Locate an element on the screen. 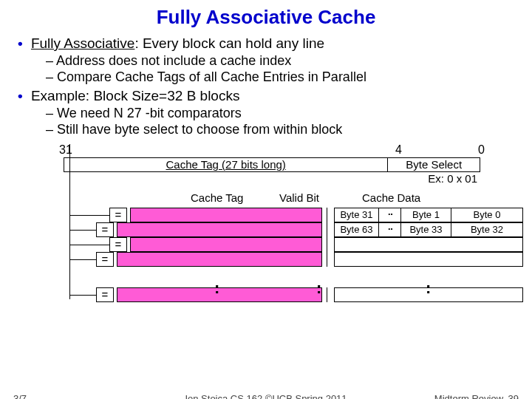 Image resolution: width=532 pixels, height=399 pixels. ellipsis-tag: : is located at coordinates (217, 288).